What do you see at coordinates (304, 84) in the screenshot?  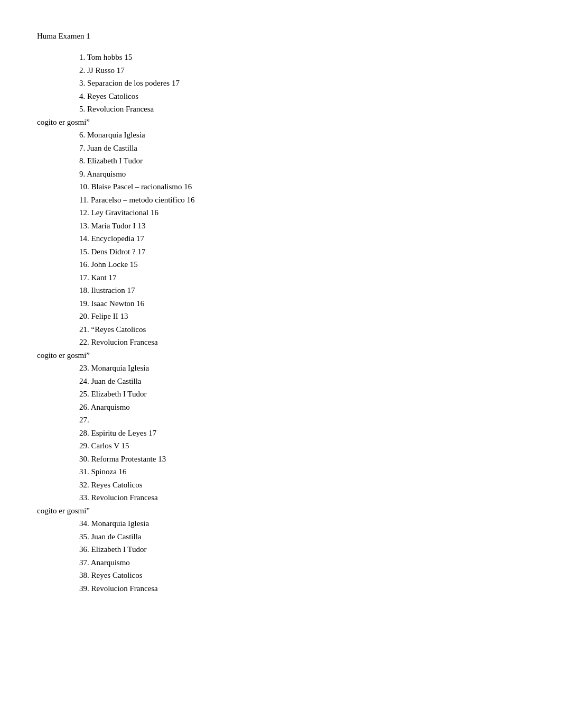 I see `numbered-list-0: 1. Tom hobbs 152. JJ Russo 173. Separaci…` at bounding box center [304, 84].